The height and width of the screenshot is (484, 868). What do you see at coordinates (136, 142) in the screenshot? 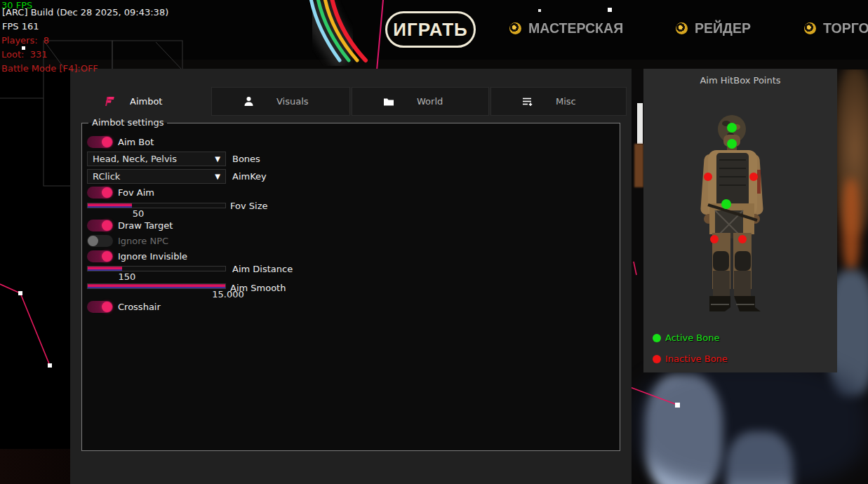
I see `aim-bot-label: Aim Bot` at bounding box center [136, 142].